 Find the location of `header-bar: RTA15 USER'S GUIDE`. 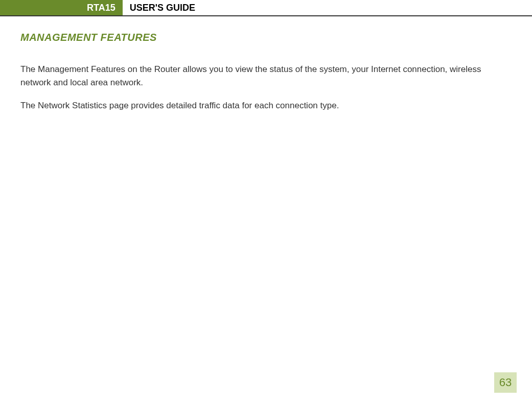

header-bar: RTA15 USER'S GUIDE is located at coordinates (266, 8).